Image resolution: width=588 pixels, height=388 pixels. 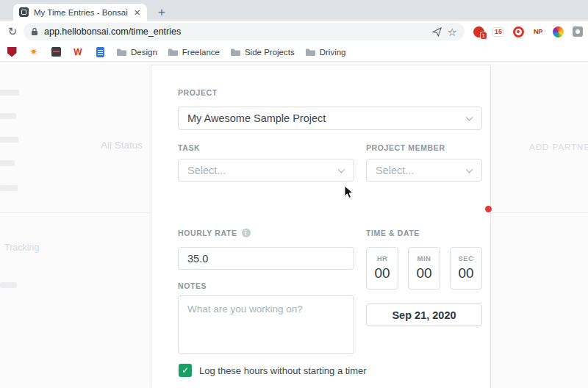 I want to click on project-member-label: PROJECT MEMBER, so click(x=406, y=148).